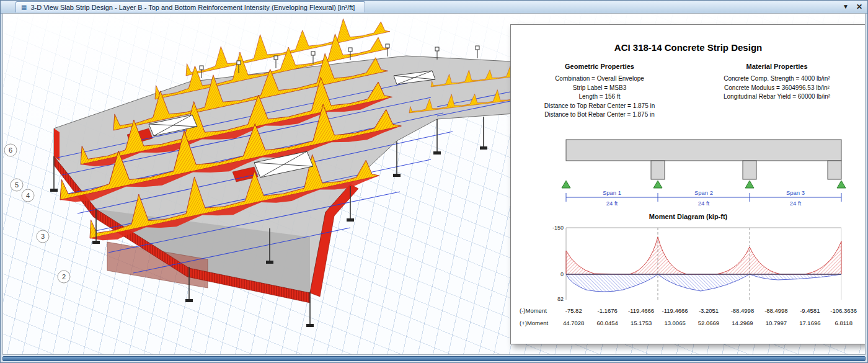 This screenshot has height=363, width=868. I want to click on svg-text: 4, so click(28, 195).